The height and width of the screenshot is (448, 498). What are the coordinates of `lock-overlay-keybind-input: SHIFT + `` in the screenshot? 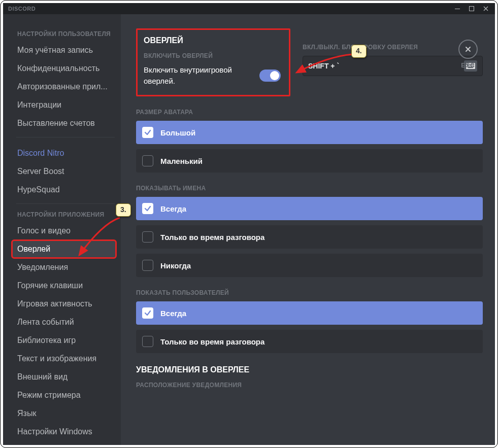 It's located at (393, 66).